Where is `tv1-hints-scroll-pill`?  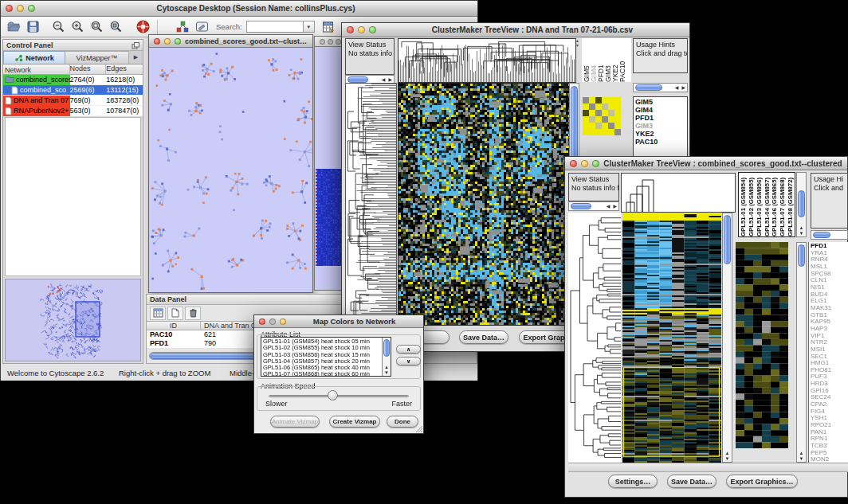 tv1-hints-scroll-pill is located at coordinates (649, 88).